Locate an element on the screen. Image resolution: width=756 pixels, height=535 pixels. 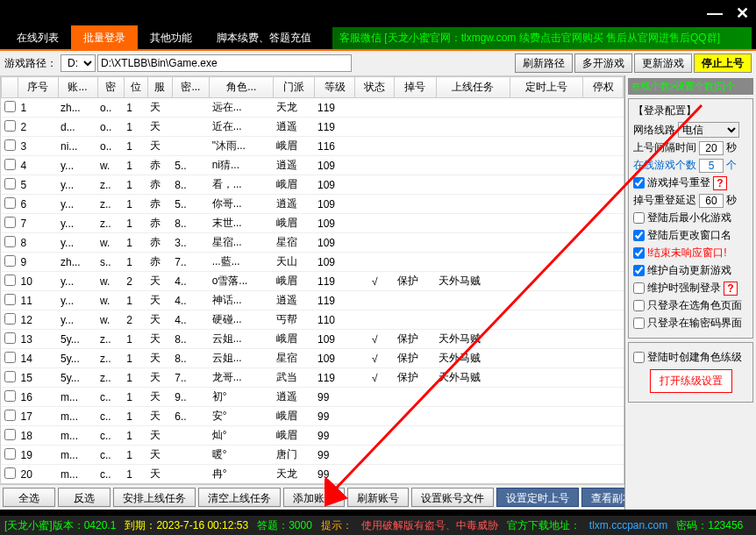
col-sect: 门派 is located at coordinates (295, 88).